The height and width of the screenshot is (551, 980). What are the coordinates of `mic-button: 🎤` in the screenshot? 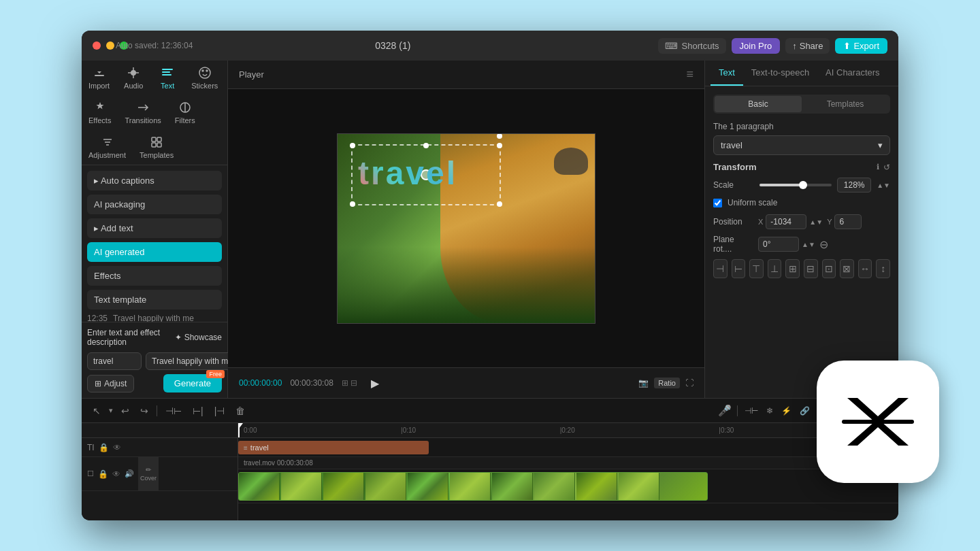 It's located at (725, 411).